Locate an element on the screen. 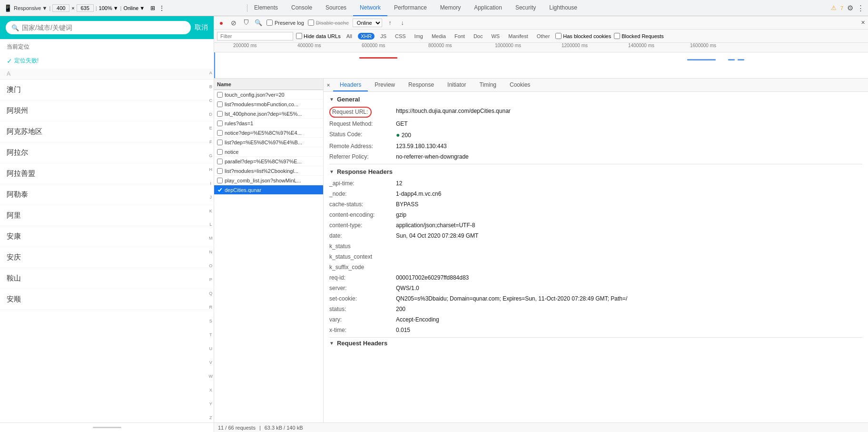 The image size is (868, 432). file-item-10: depCities.qunar is located at coordinates (268, 190).